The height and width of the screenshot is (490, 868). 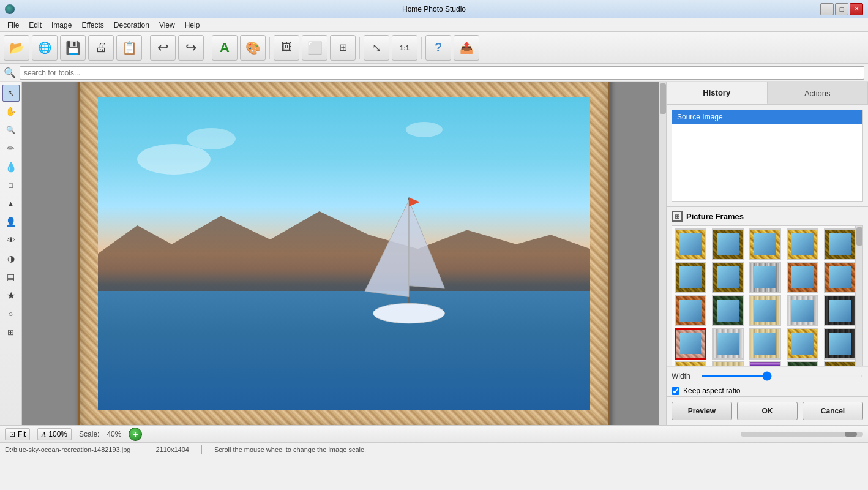 I want to click on crop-tool: ⊞, so click(x=11, y=332).